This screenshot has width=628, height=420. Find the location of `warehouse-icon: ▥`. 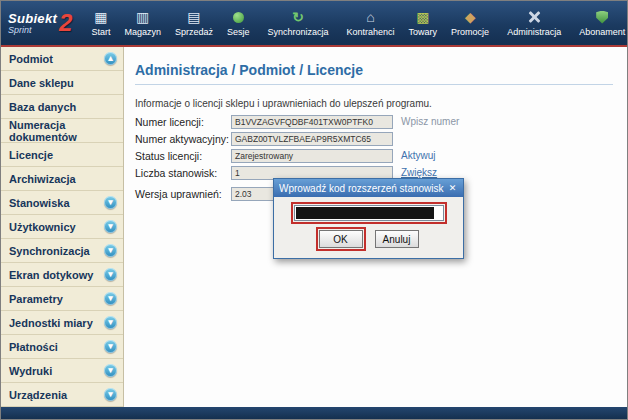

warehouse-icon: ▥ is located at coordinates (142, 18).